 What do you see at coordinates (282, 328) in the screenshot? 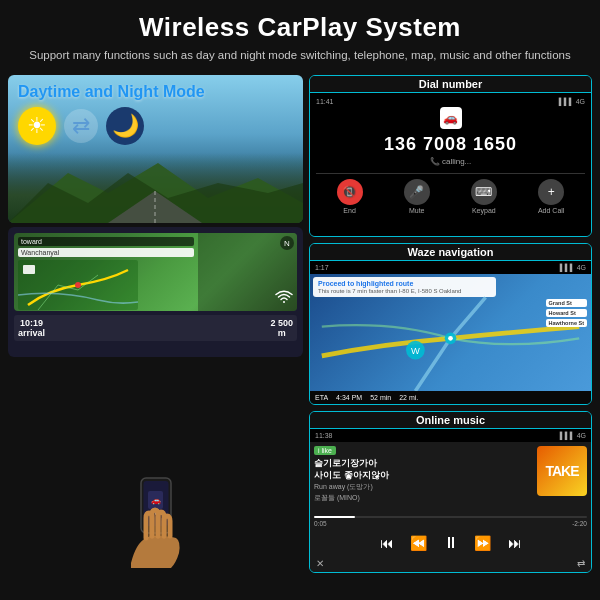
I see `nav-distance-stat: 2 500 m` at bounding box center [282, 328].